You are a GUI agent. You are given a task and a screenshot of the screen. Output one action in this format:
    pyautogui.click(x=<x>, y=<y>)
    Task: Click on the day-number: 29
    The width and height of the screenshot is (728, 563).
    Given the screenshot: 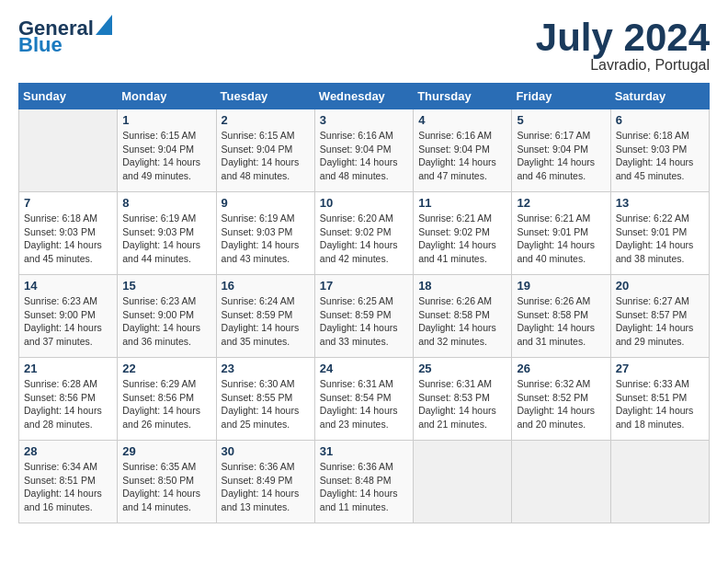 What is the action you would take?
    pyautogui.click(x=166, y=451)
    